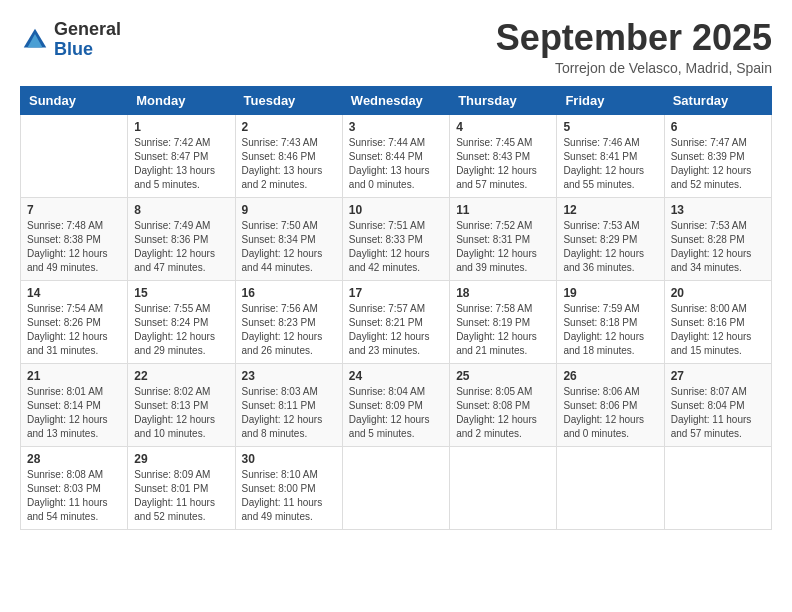 Image resolution: width=792 pixels, height=612 pixels. I want to click on sunrise-text: Sunrise: 7:42 AM, so click(181, 143).